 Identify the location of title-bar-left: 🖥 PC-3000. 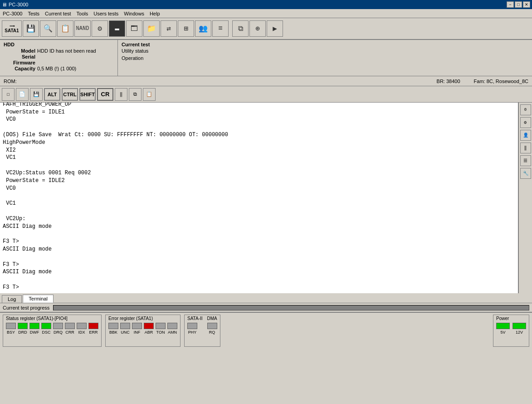
(15, 5).